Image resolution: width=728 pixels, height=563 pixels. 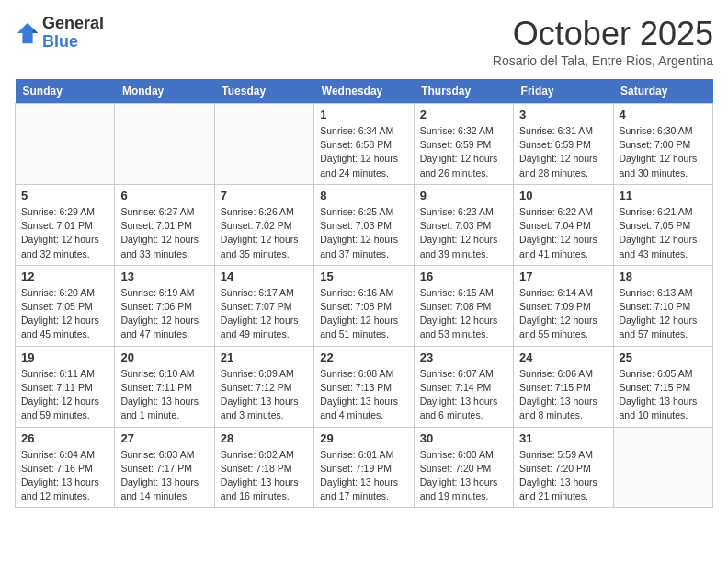 What do you see at coordinates (563, 396) in the screenshot?
I see `day-info: Sunrise: 6:06 AM Sunset: 7:15 PM Dayligh…` at bounding box center [563, 396].